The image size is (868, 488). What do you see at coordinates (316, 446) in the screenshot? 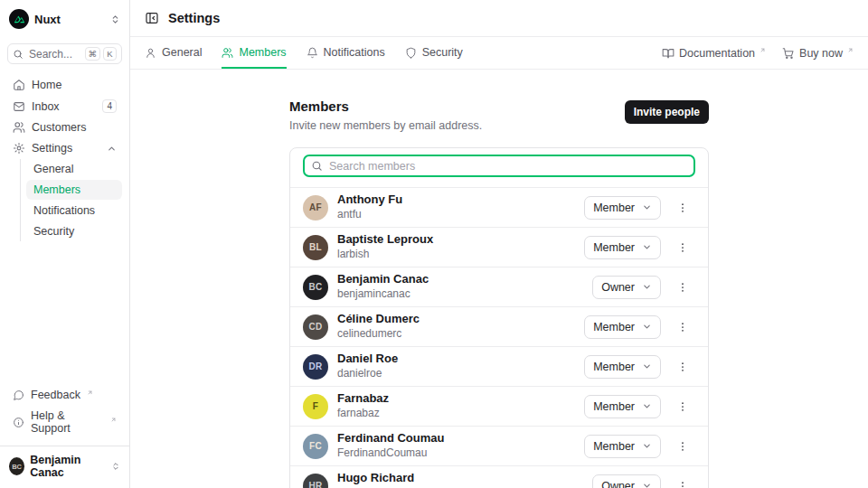
I see `avatar: FC` at bounding box center [316, 446].